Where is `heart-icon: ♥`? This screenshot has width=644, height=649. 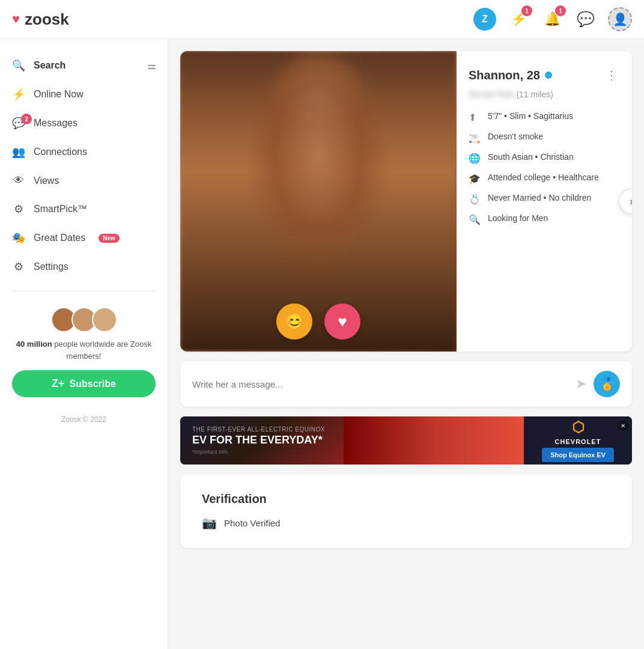
heart-icon: ♥ is located at coordinates (342, 322).